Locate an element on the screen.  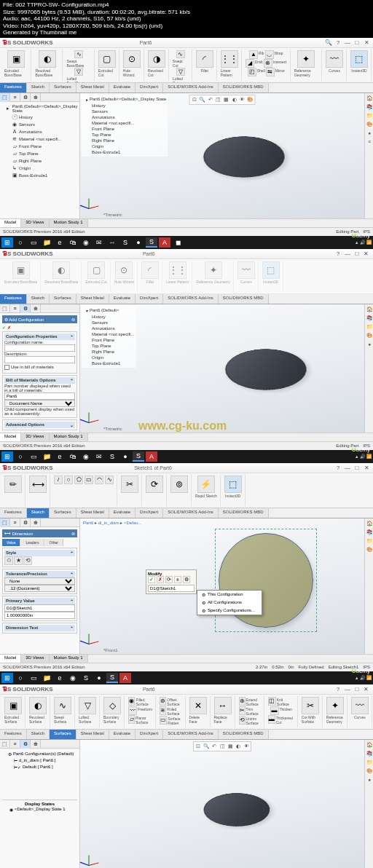
cfg-item-default: ⊢✓Default [ Part6 ] is located at coordinates (39, 768).